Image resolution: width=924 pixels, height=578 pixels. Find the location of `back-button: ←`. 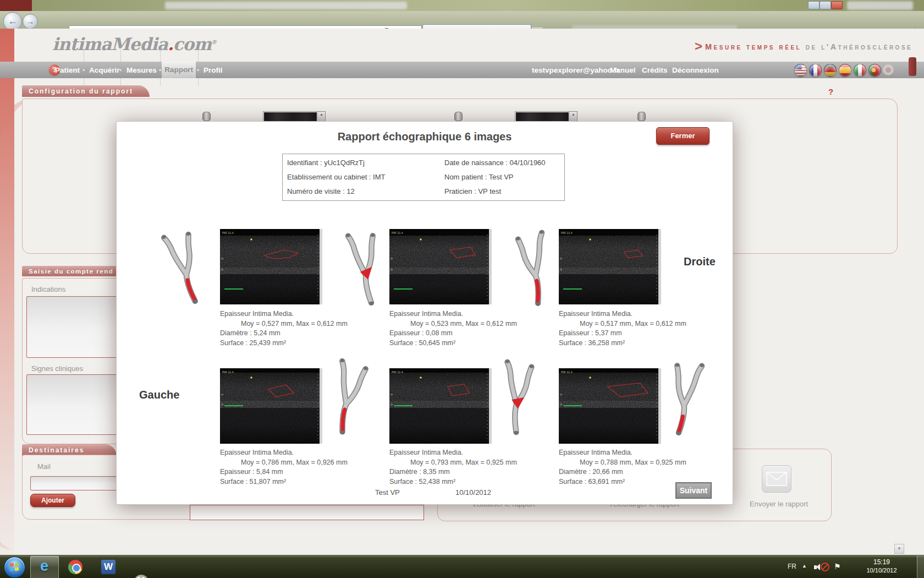

back-button: ← is located at coordinates (13, 21).